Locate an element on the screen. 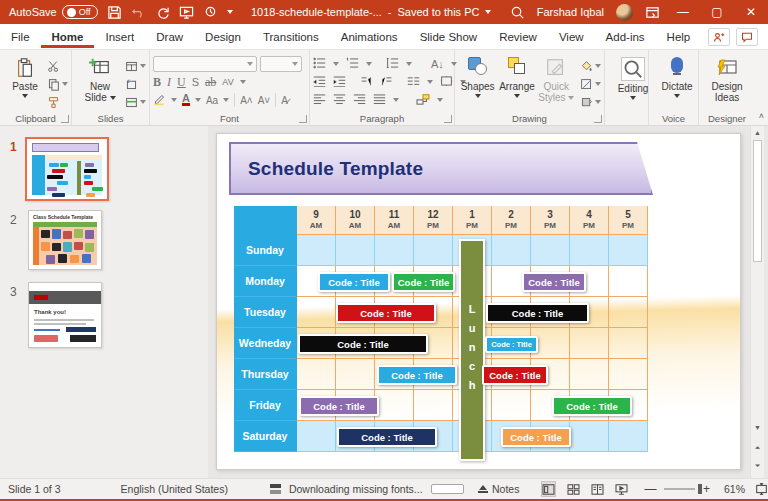  next-slide-icon: ⏷ is located at coordinates (758, 466).